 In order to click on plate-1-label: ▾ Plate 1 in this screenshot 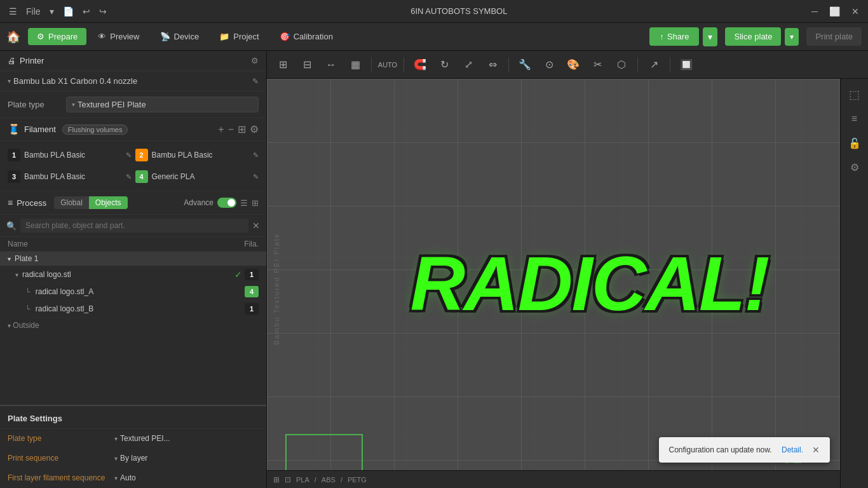, I will do `click(133, 259)`.